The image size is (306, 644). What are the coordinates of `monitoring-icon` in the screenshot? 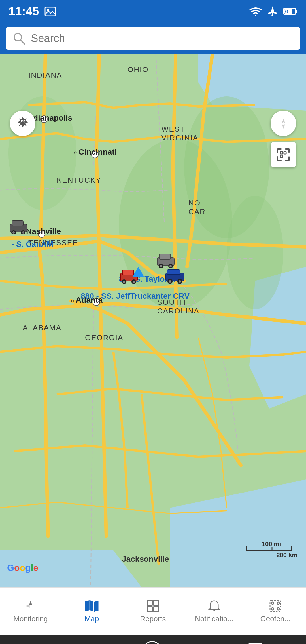 It's located at (31, 606).